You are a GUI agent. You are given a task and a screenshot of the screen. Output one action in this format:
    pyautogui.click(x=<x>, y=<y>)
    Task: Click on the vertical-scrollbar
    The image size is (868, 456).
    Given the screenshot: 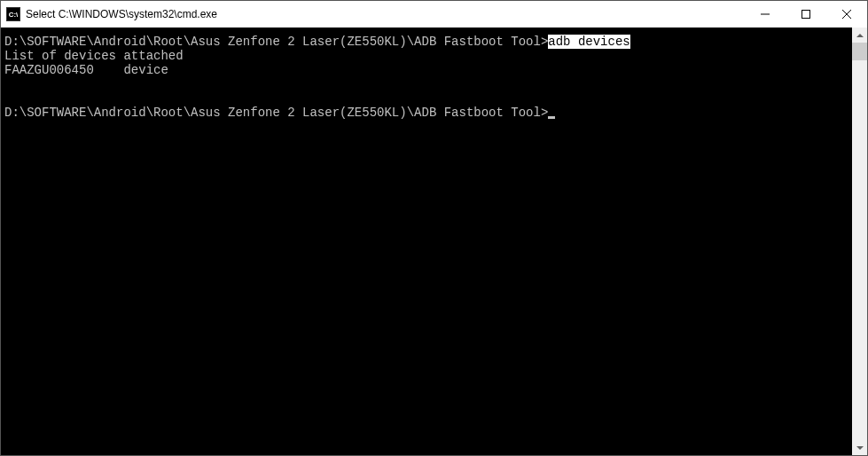 What is the action you would take?
    pyautogui.click(x=860, y=241)
    